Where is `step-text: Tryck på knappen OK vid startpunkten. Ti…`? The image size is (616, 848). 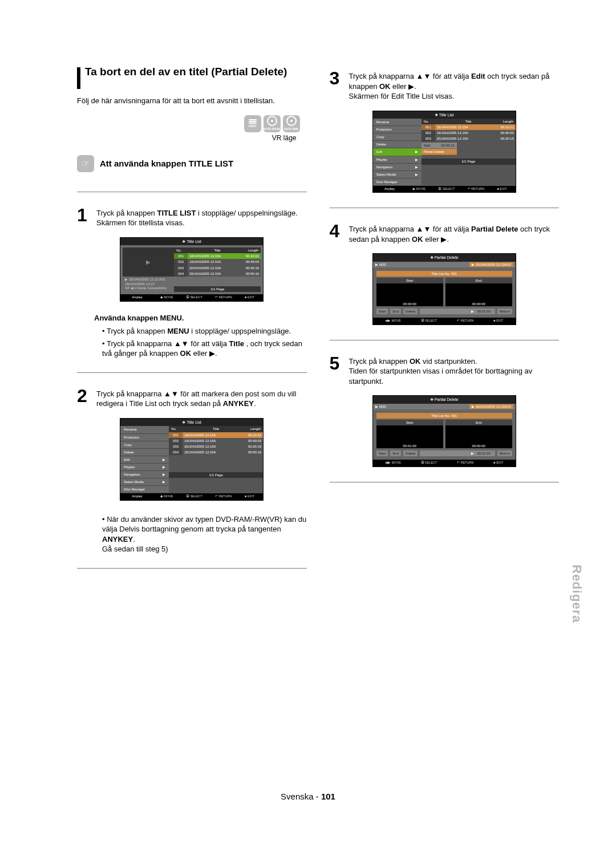
step-text: Tryck på knappen OK vid startpunkten. Ti… is located at coordinates (454, 371).